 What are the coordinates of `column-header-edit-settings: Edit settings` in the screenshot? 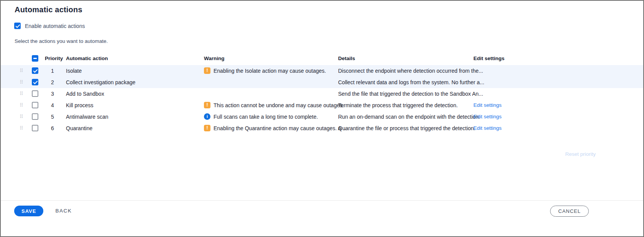 It's located at (489, 58).